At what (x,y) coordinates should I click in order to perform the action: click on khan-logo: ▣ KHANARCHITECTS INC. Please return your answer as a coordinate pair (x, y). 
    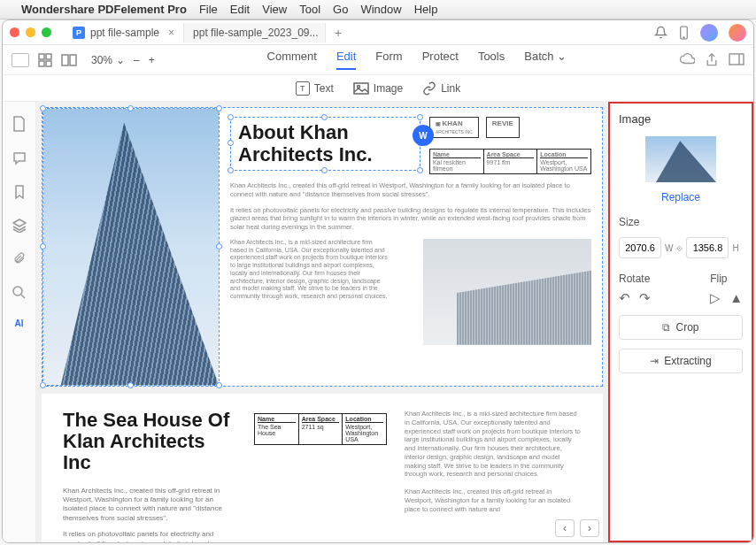
    Looking at the image, I should click on (454, 127).